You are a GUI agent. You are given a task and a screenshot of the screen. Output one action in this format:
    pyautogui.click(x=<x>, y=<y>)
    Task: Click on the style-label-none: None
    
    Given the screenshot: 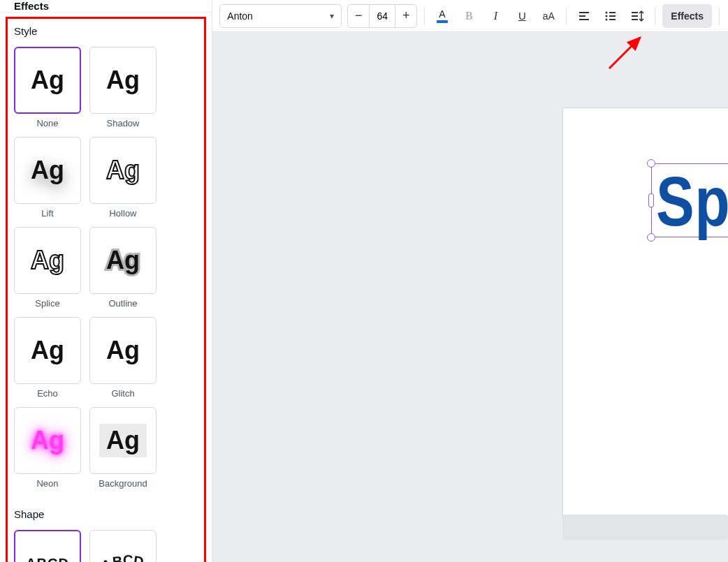 What is the action you would take?
    pyautogui.click(x=48, y=123)
    